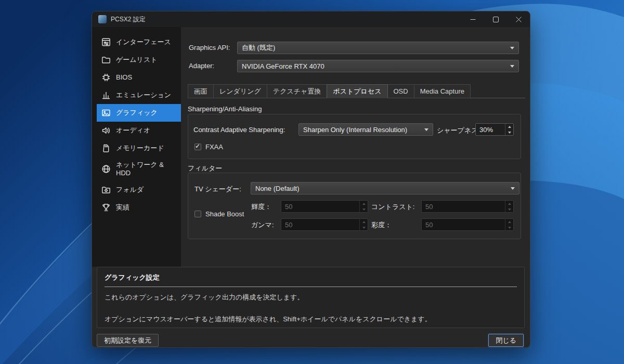  What do you see at coordinates (355, 136) in the screenshot?
I see `sharpening-groupbox: Contrast Adaptive Sharpening: Sharpen On…` at bounding box center [355, 136].